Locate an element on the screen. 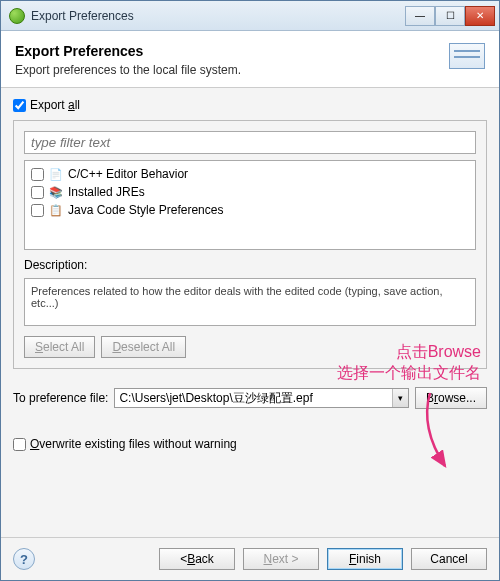 The width and height of the screenshot is (500, 581). close-button: ✕ is located at coordinates (480, 16).